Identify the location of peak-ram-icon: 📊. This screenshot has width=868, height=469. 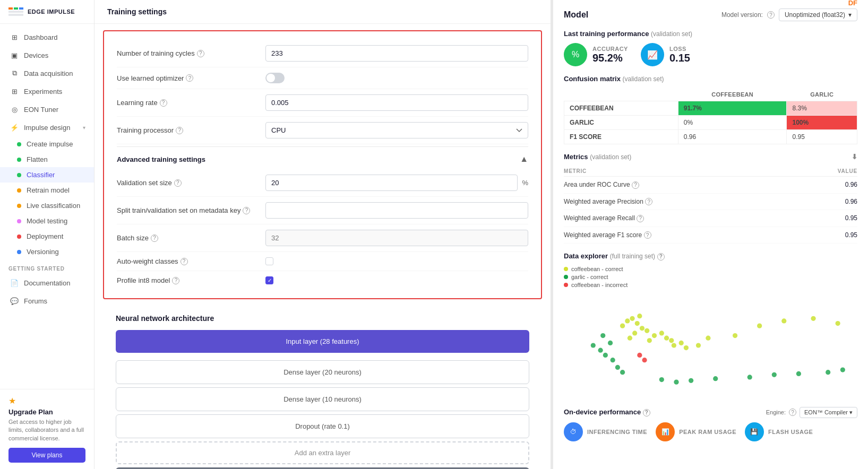
(665, 432).